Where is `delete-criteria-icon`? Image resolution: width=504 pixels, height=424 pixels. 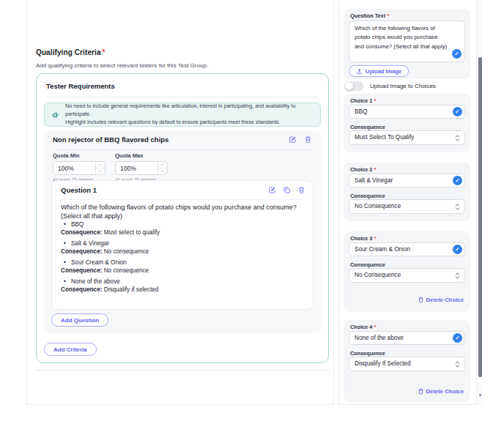
delete-criteria-icon is located at coordinates (308, 139).